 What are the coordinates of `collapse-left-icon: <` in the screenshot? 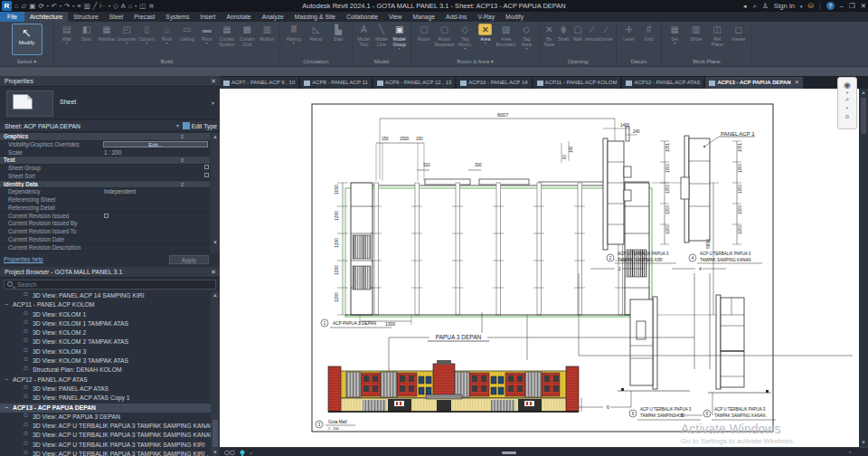 It's located at (251, 453).